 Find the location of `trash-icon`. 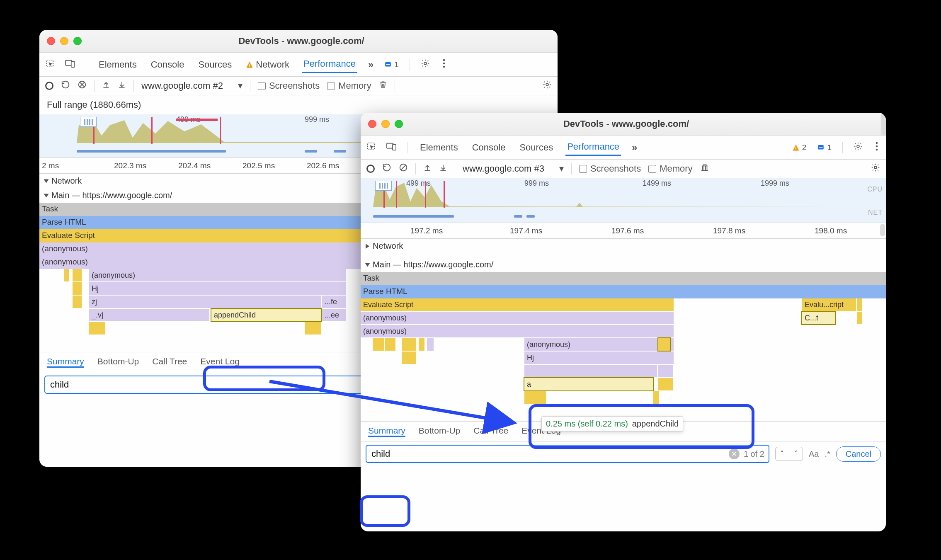

trash-icon is located at coordinates (383, 86).